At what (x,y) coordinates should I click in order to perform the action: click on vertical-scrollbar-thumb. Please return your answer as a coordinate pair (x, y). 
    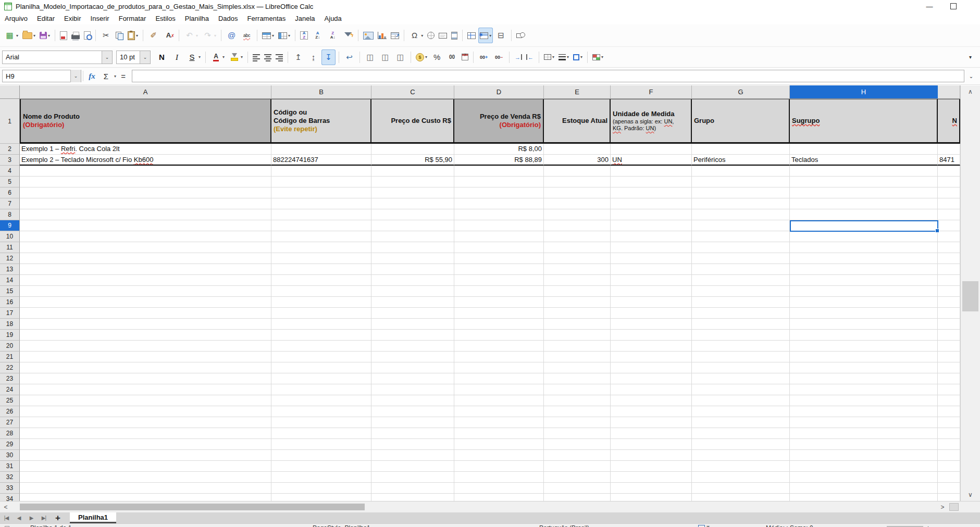
    Looking at the image, I should click on (970, 296).